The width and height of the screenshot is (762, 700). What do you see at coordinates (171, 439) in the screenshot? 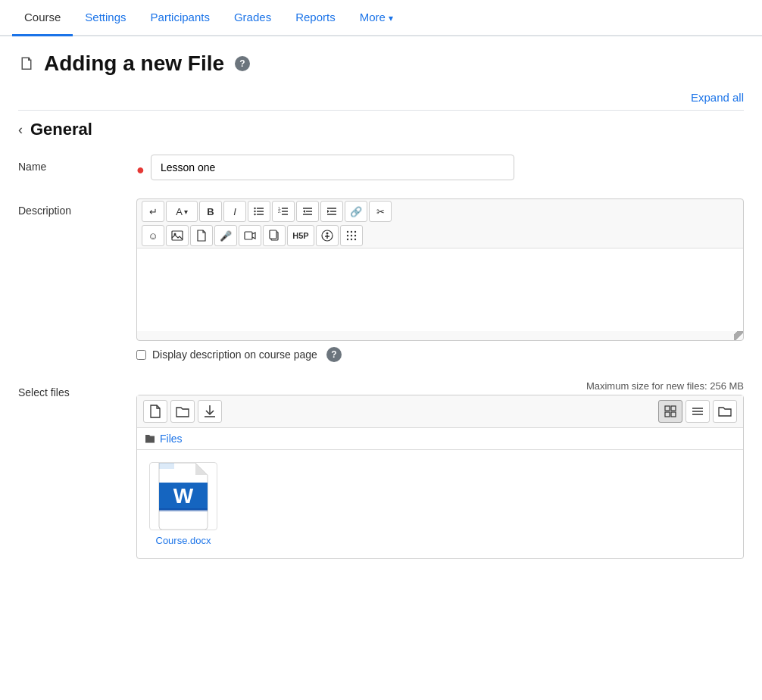
I see `files-folder-link: Files` at bounding box center [171, 439].